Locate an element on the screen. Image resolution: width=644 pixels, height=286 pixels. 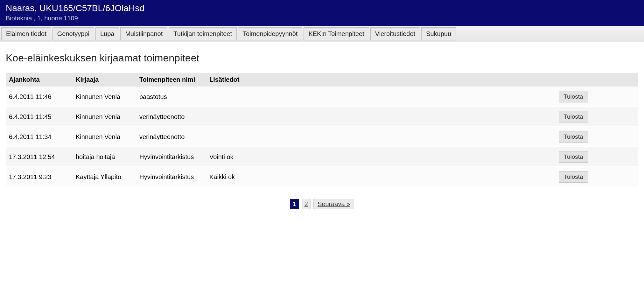
page-header: Naaras, UKU165/C57BL/6JOlaHsd Bioteknia … is located at coordinates (322, 13).